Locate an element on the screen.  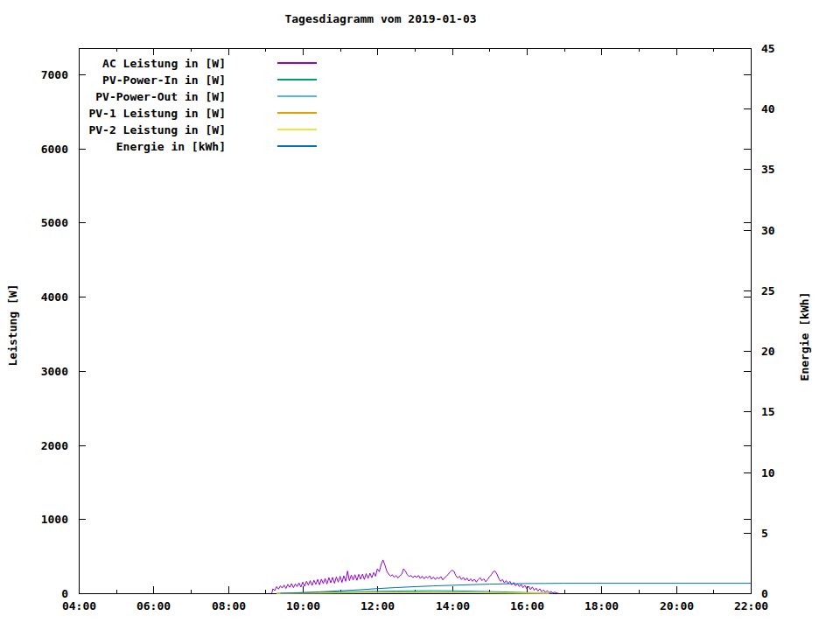
x-tick-label: 20:00 is located at coordinates (677, 606).